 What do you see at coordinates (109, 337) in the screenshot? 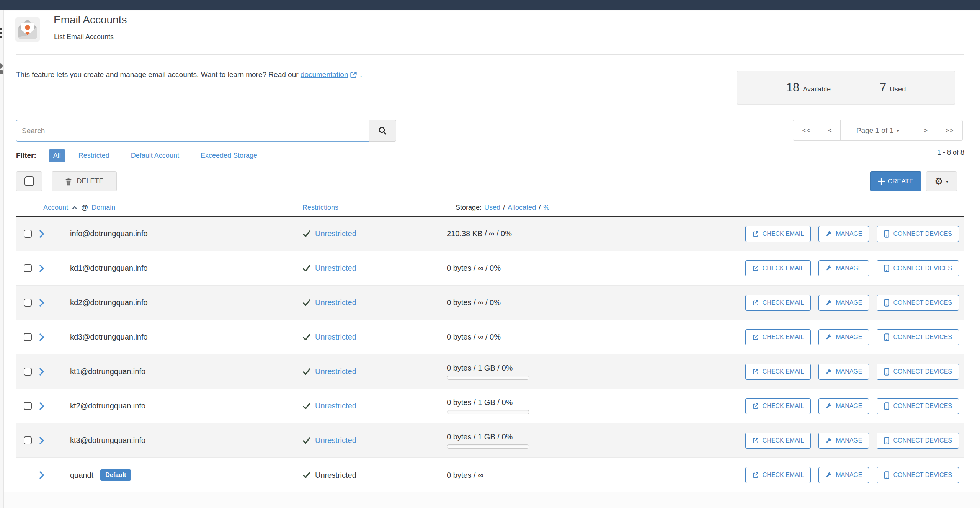
I see `account-email: kd3@dotrungquan.info` at bounding box center [109, 337].